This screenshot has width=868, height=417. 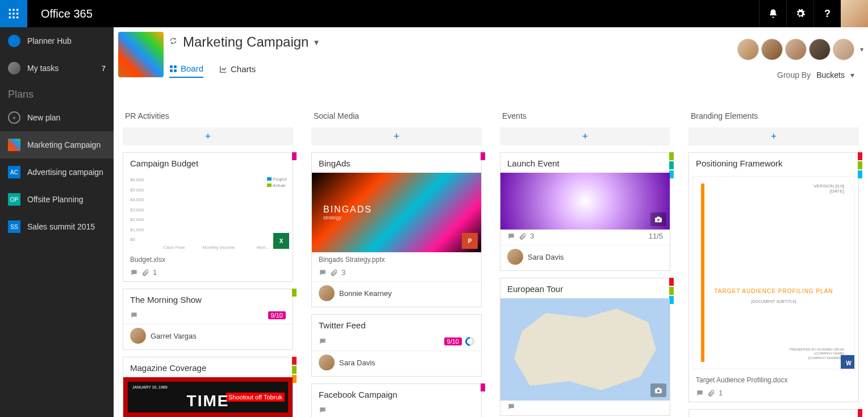 I want to click on refresh-icon, so click(x=173, y=42).